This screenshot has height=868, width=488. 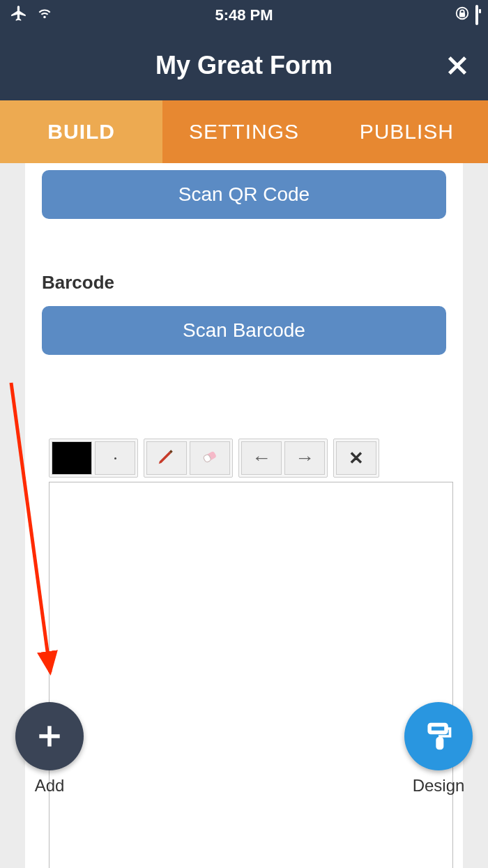 I want to click on tab-settings: SETTINGS, so click(x=244, y=132).